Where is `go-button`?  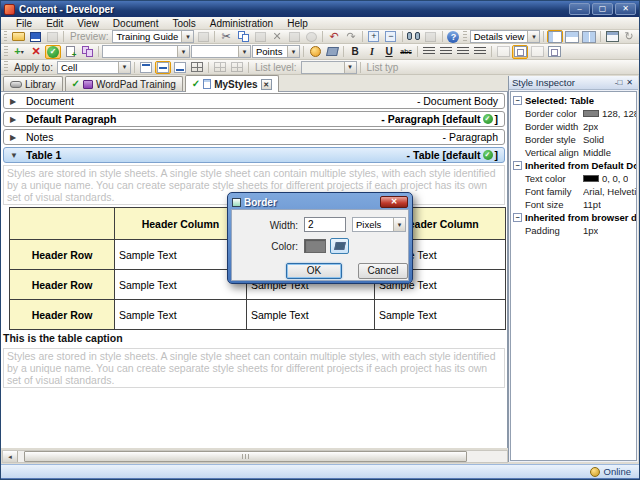
go-button is located at coordinates (203, 36).